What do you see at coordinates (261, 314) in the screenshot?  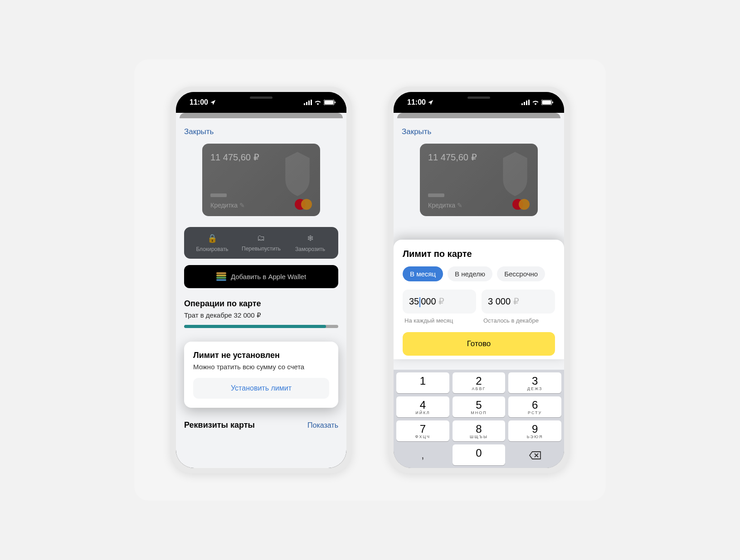 I see `operations-section: Операции по карте Трат в декабре 32 000 …` at bounding box center [261, 314].